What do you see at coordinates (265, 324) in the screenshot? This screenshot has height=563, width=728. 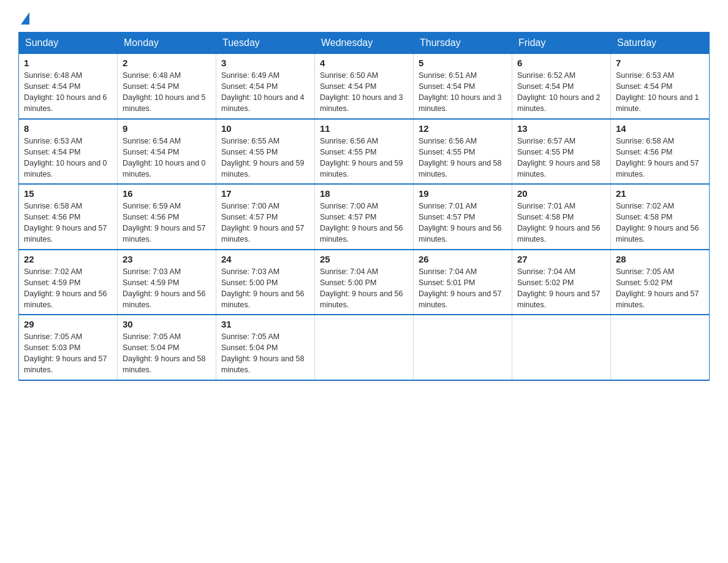 I see `day-number: 31` at bounding box center [265, 324].